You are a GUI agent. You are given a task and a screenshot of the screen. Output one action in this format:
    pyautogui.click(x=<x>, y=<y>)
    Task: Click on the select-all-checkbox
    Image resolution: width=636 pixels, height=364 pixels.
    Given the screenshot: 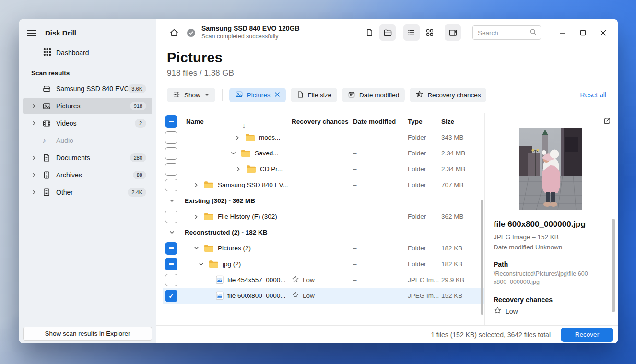 What is the action you would take?
    pyautogui.click(x=171, y=121)
    